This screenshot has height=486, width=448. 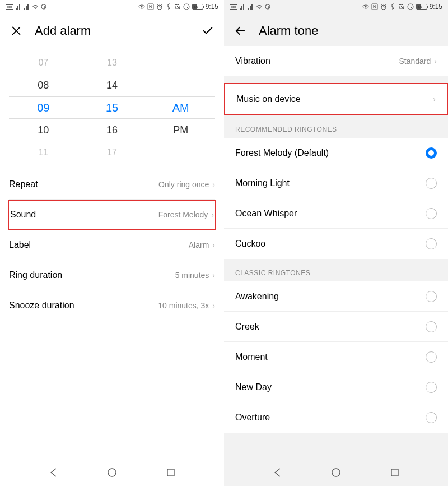 What do you see at coordinates (180, 108) in the screenshot?
I see `ampm-selected: AM` at bounding box center [180, 108].